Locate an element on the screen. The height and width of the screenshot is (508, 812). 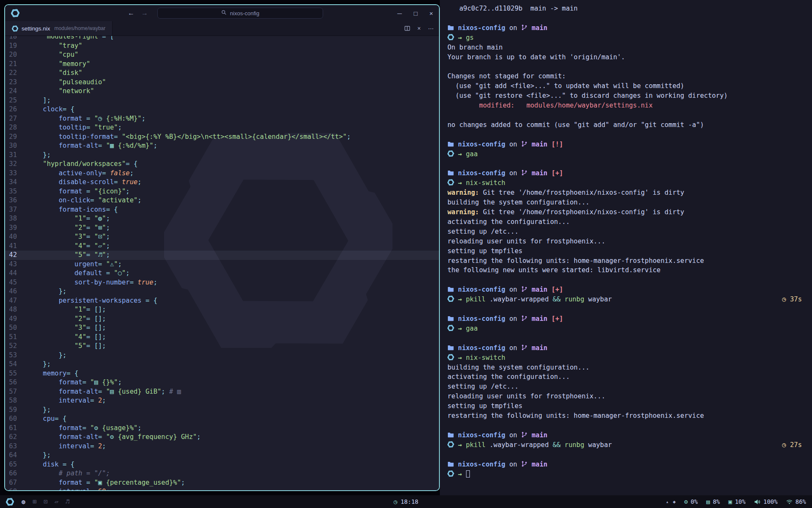
tray-icon: ◆ is located at coordinates (674, 502).